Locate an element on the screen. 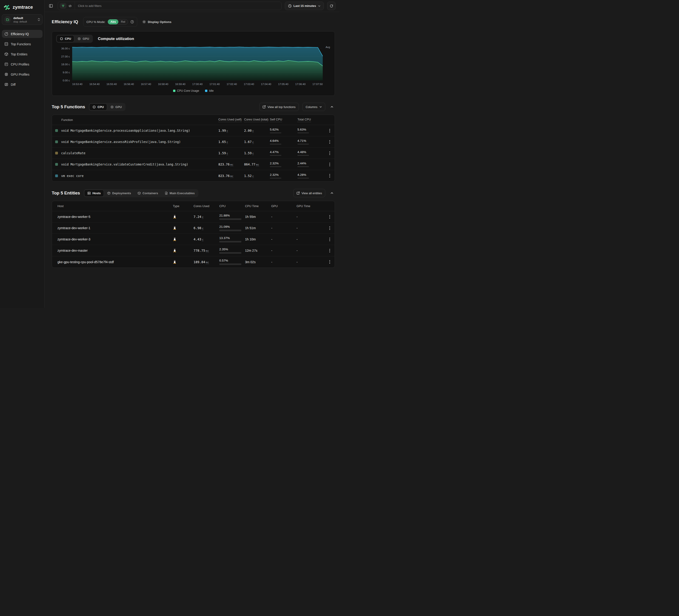 The image size is (679, 616). cpu-chip-icon is located at coordinates (61, 39).